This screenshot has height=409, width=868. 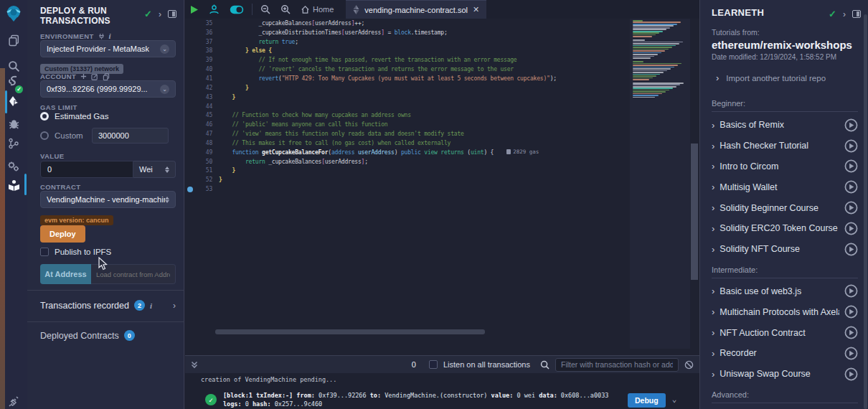 What do you see at coordinates (14, 40) in the screenshot?
I see `file-explorer-icon` at bounding box center [14, 40].